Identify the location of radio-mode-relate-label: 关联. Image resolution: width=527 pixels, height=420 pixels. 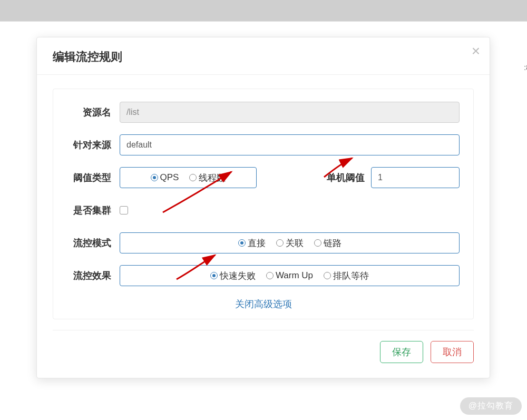
(295, 243).